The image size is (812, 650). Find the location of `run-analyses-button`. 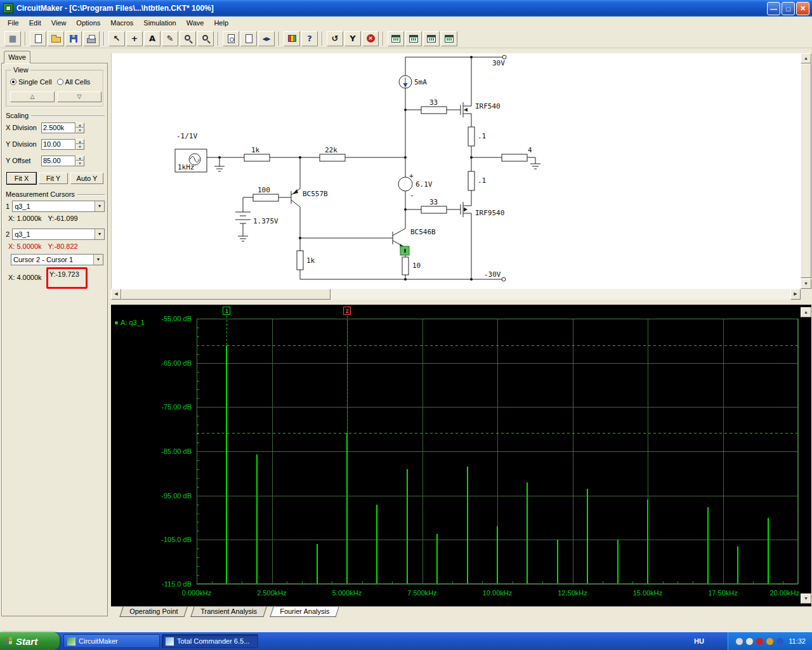

run-analyses-button is located at coordinates (292, 39).